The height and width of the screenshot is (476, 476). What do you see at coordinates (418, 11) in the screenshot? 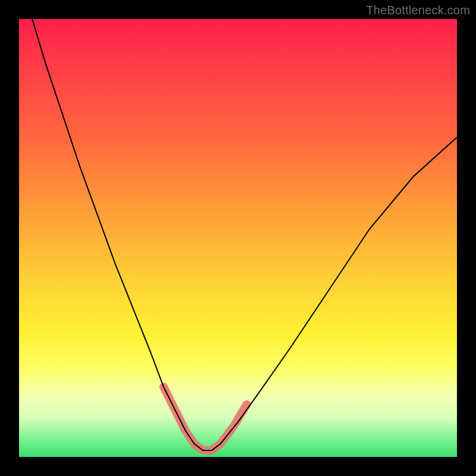
I see `watermark-text: TheBottleneck.com` at bounding box center [418, 11].